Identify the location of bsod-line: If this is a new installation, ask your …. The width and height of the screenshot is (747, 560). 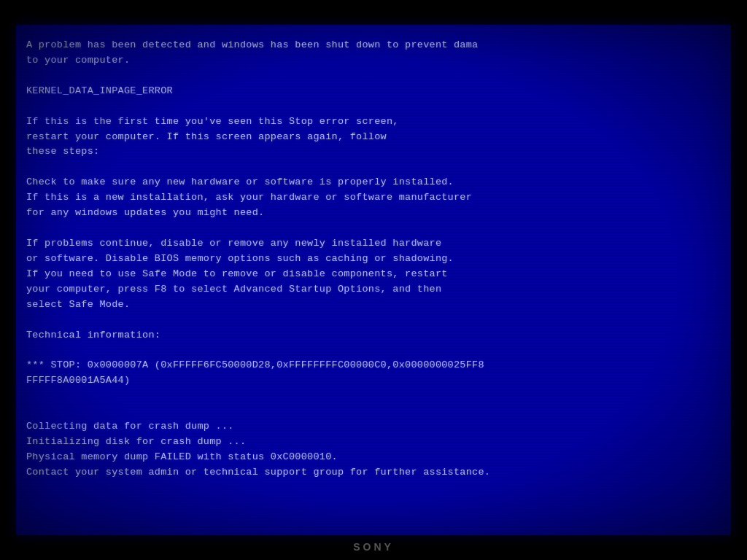
(371, 198).